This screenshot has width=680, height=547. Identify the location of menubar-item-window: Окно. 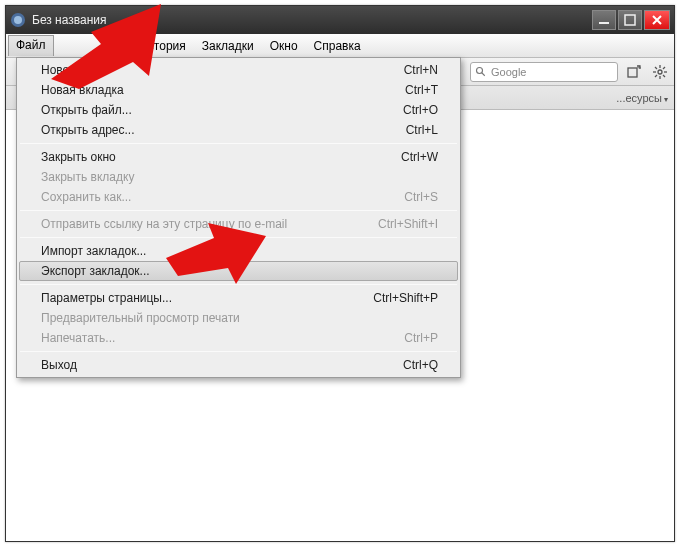
(284, 46).